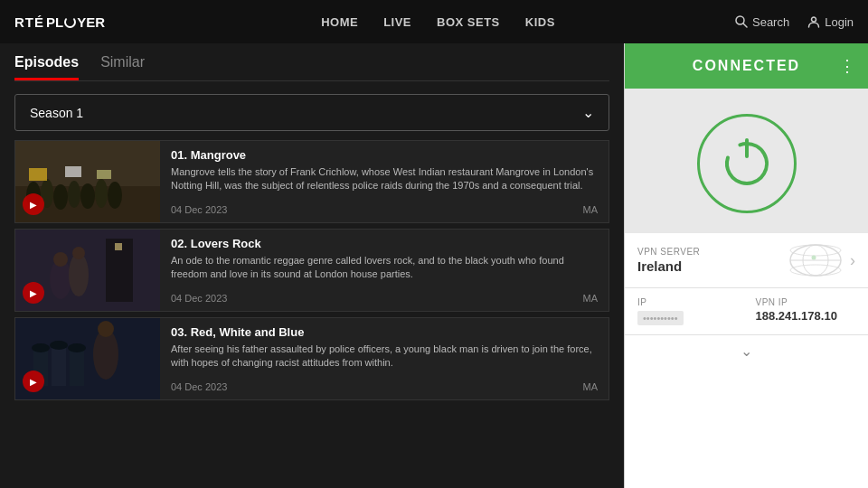 This screenshot has height=488, width=868. I want to click on play-button-3: ▶, so click(33, 381).